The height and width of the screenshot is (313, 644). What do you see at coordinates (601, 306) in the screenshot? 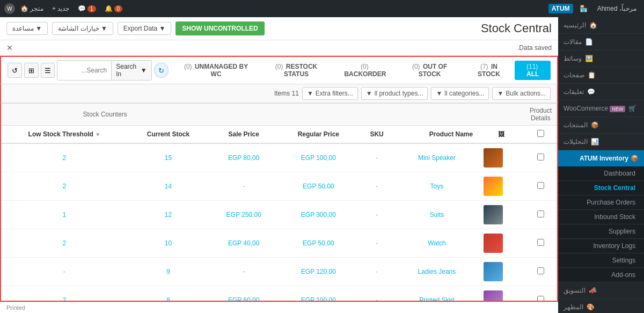
I see `sidebar-item-appearance: 🎨 المظهر` at bounding box center [601, 306].